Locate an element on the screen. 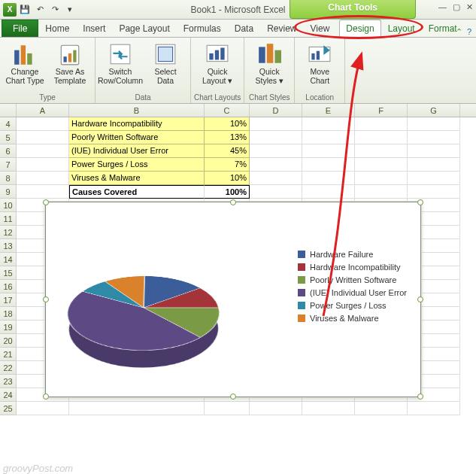 This screenshot has height=474, width=476. row-header: 7 is located at coordinates (8, 165).